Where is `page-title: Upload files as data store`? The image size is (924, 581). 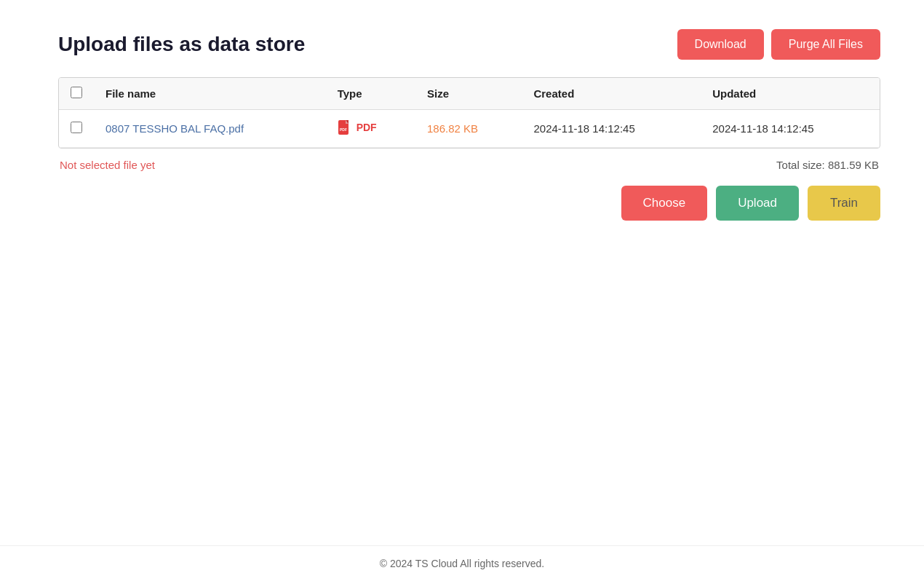
page-title: Upload files as data store is located at coordinates (182, 44).